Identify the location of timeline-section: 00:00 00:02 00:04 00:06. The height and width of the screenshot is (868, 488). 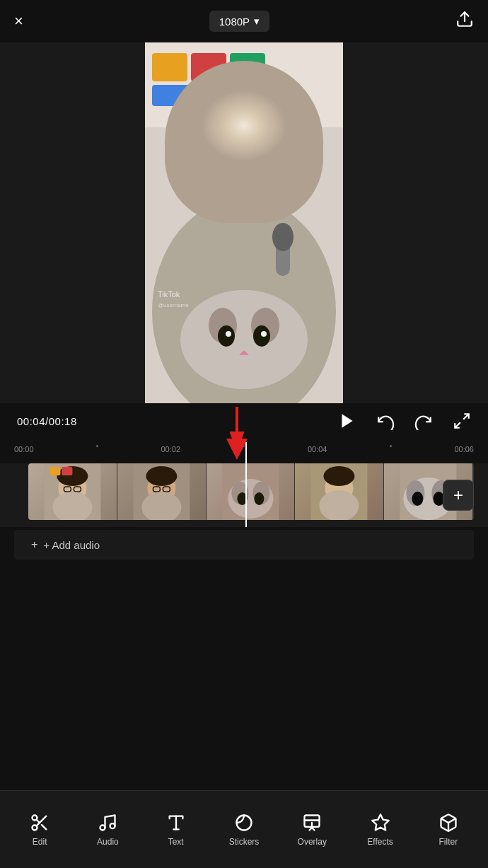
(244, 502).